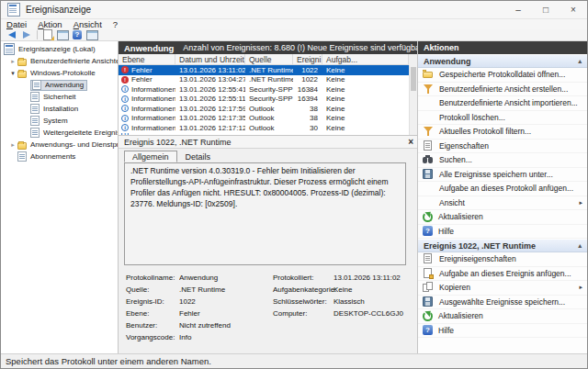 This screenshot has width=588, height=369. What do you see at coordinates (59, 108) in the screenshot?
I see `tree-item-installation: Installation` at bounding box center [59, 108].